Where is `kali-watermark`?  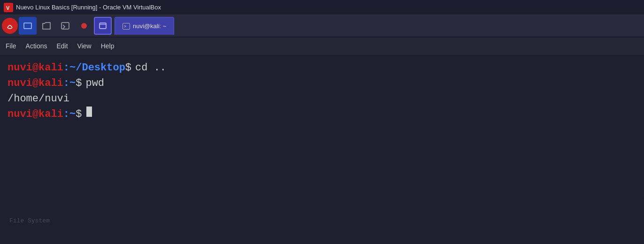
kali-watermark is located at coordinates (527, 197).